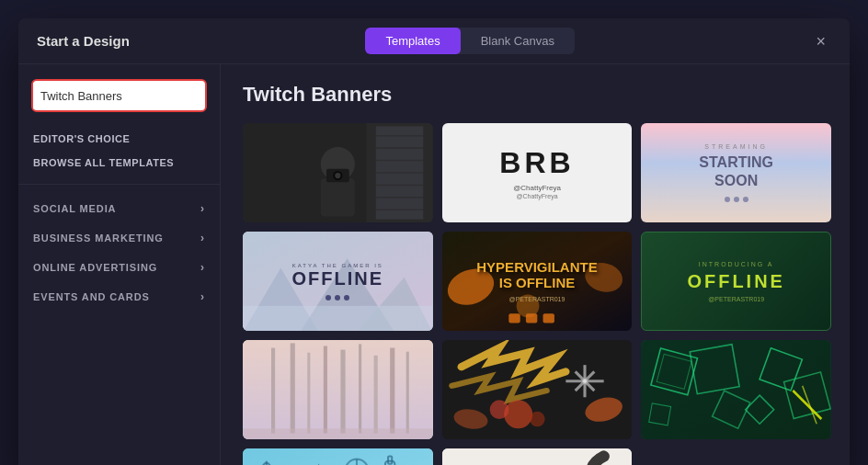 The width and height of the screenshot is (868, 465). What do you see at coordinates (736, 281) in the screenshot?
I see `offline2-text: OFFLINE` at bounding box center [736, 281].